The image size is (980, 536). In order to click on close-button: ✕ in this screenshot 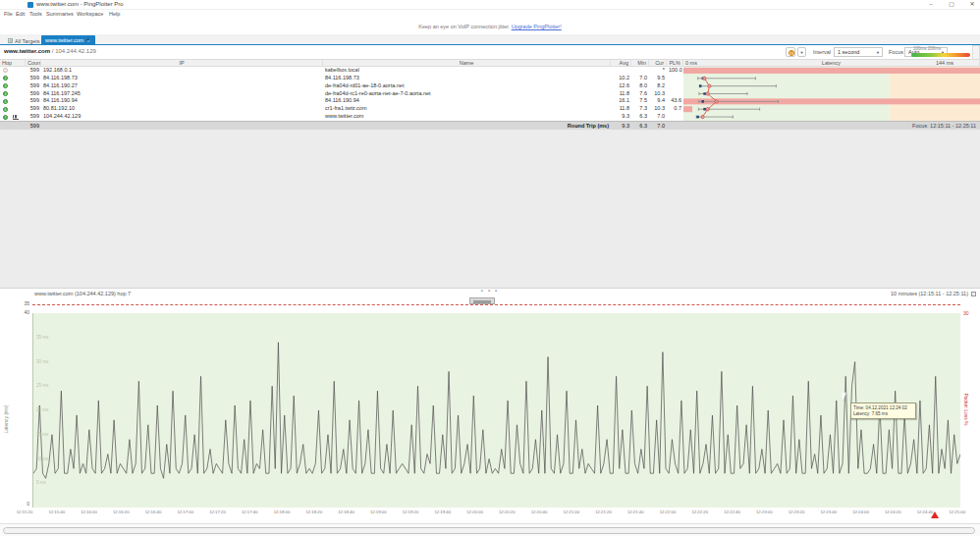, I will do `click(972, 4)`.